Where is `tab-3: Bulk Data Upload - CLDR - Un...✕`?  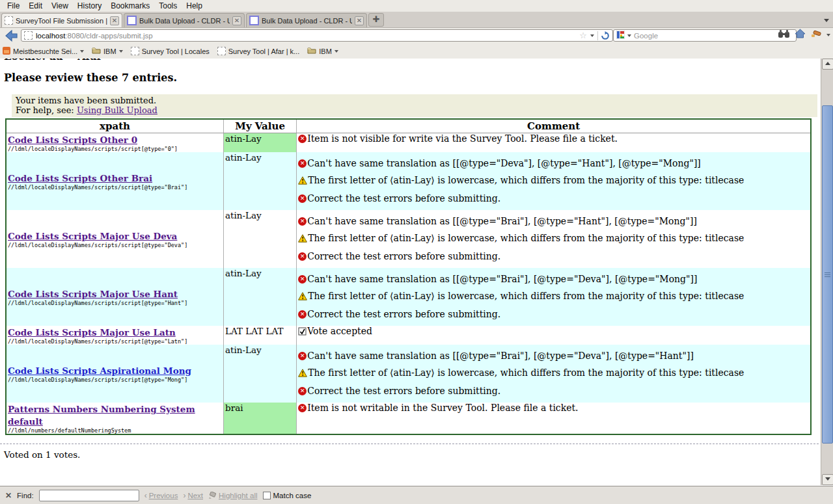
tab-3: Bulk Data Upload - CLDR - Un...✕ is located at coordinates (307, 20).